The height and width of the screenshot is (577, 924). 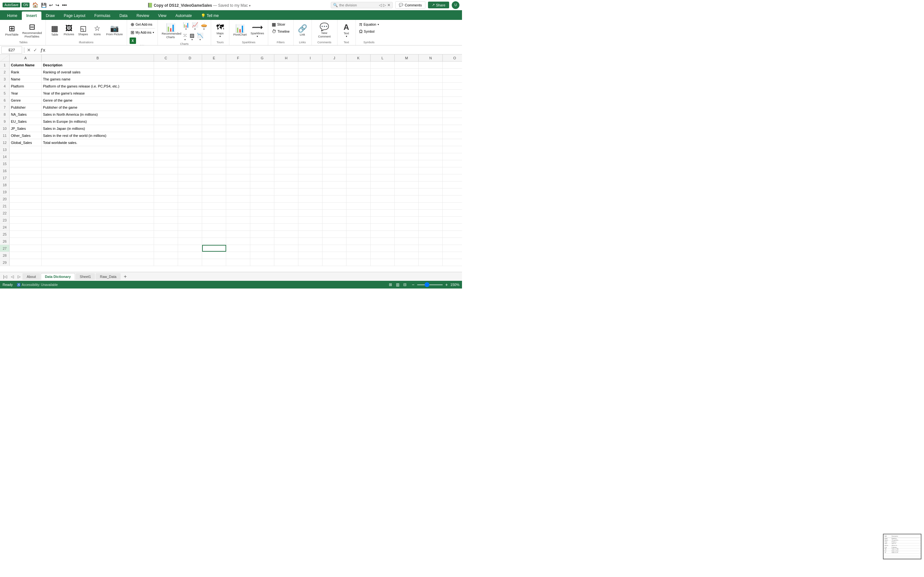 What do you see at coordinates (431, 241) in the screenshot?
I see `cell-n26` at bounding box center [431, 241].